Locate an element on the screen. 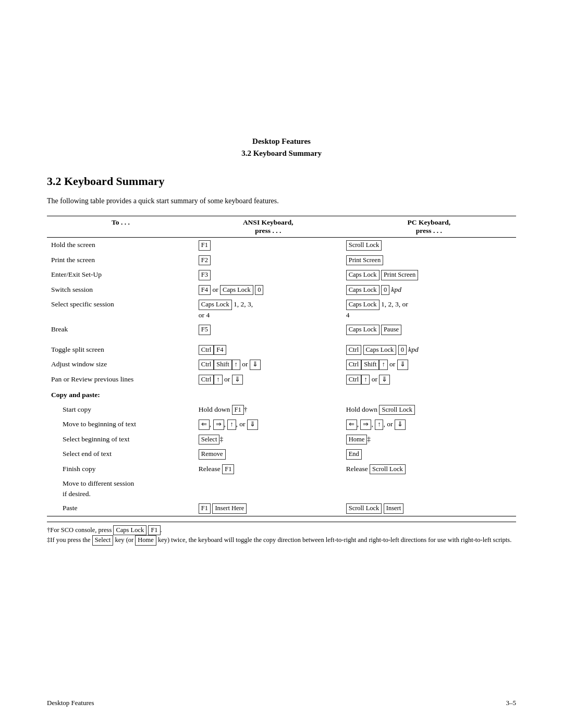  footnote-ddagger: ‡If you press the Select key (or Home ke… is located at coordinates (282, 540).